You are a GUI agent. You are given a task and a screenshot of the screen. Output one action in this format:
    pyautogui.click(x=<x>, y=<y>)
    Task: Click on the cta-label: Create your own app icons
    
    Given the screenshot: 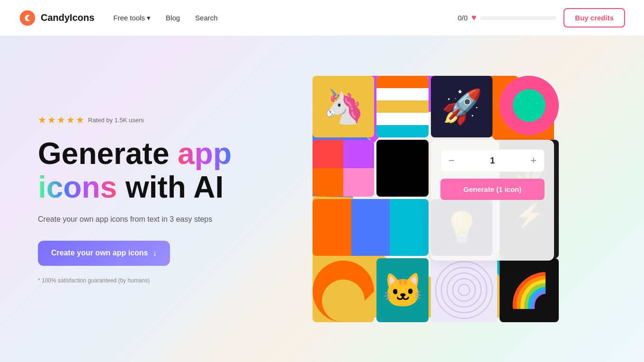 What is the action you would take?
    pyautogui.click(x=99, y=253)
    